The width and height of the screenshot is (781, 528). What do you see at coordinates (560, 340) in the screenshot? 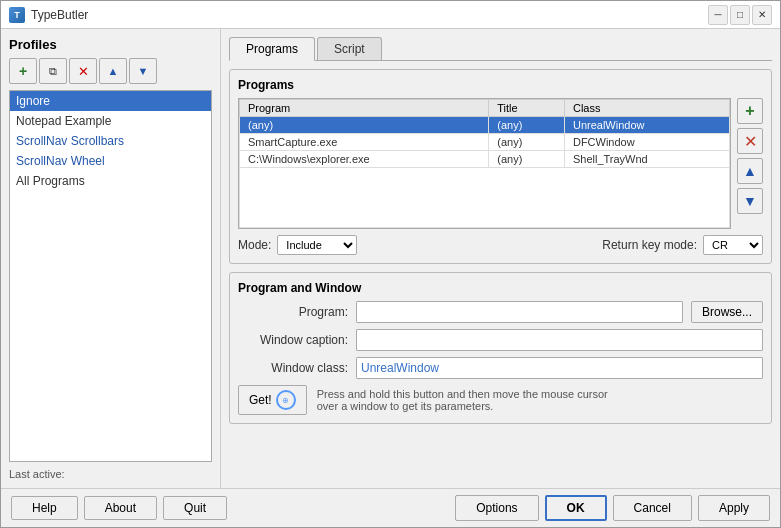
I see `window-caption-input` at bounding box center [560, 340].